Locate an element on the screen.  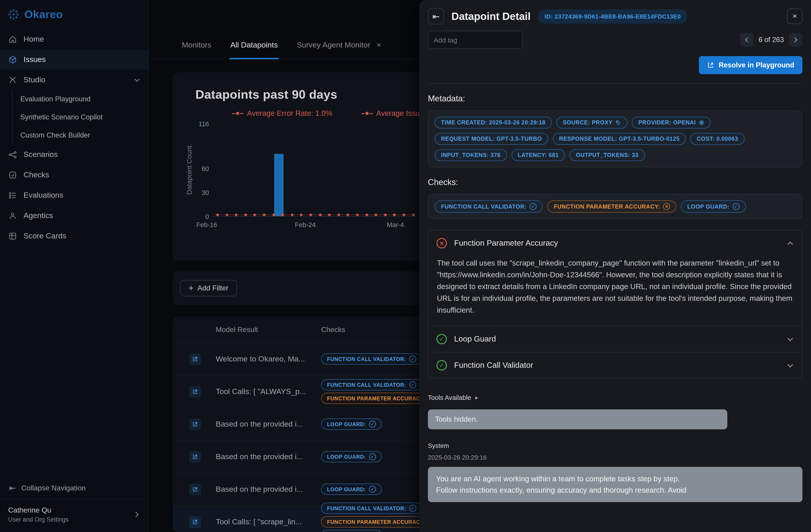
tag-icon is located at coordinates (618, 123).